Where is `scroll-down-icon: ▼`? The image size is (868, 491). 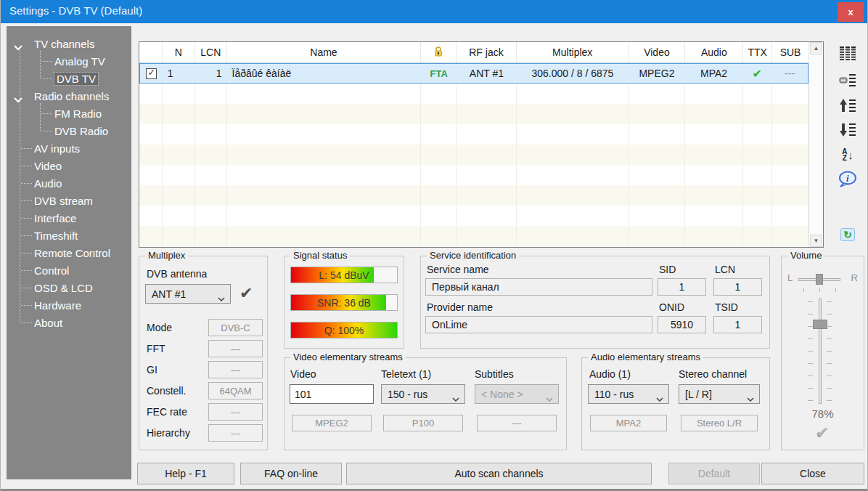 scroll-down-icon: ▼ is located at coordinates (816, 241).